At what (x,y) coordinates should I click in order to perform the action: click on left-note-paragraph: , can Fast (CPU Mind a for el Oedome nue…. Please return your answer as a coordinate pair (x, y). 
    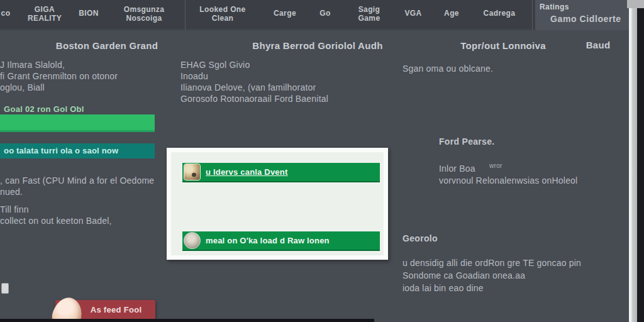
    Looking at the image, I should click on (88, 186).